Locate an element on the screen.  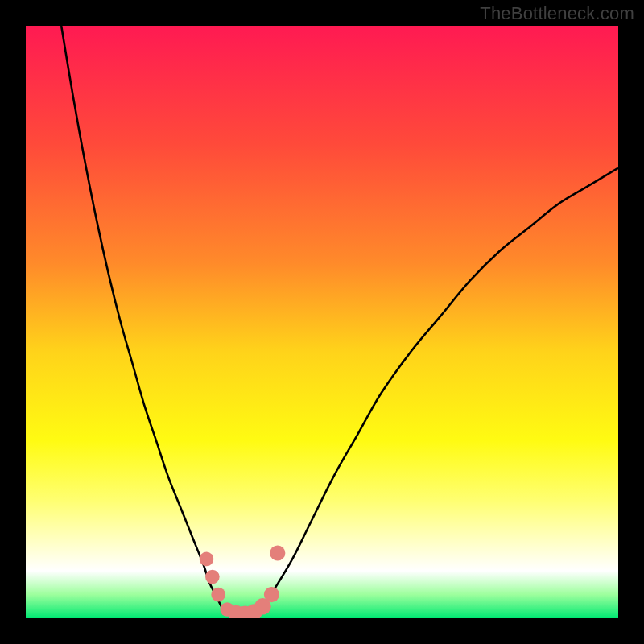
highlight-dots is located at coordinates (243, 581).